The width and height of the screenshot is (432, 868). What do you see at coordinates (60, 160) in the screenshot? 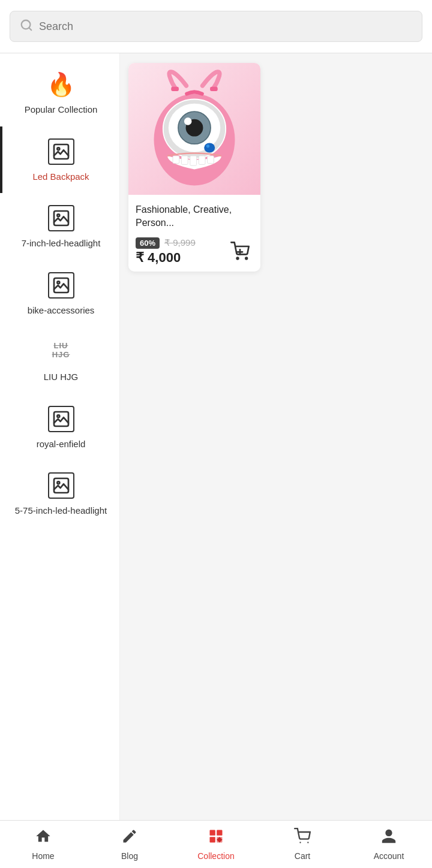
I see `sidebar-item-led-backpack: Led Backpack` at bounding box center [60, 160].